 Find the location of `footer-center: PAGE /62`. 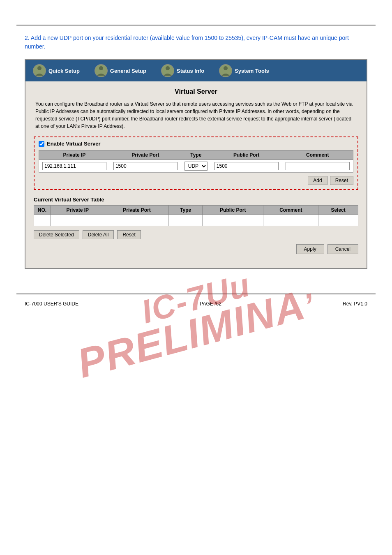

footer-center: PAGE /62 is located at coordinates (210, 304).